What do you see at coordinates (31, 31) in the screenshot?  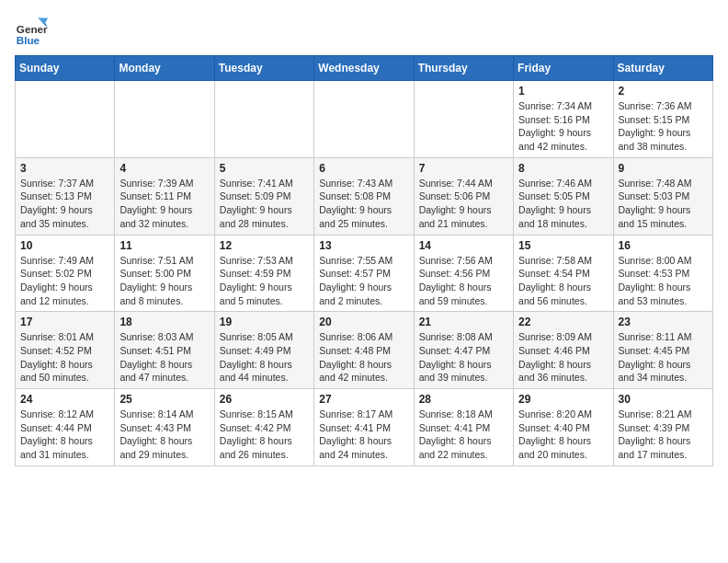 I see `logo: General Blue` at bounding box center [31, 31].